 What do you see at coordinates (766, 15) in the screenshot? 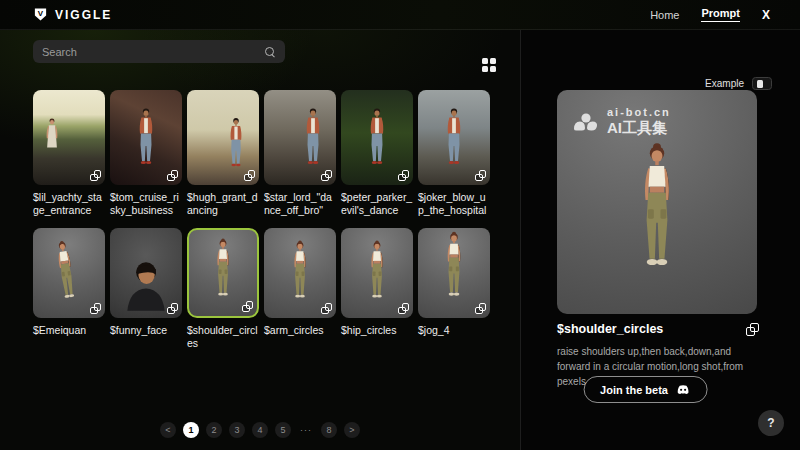
I see `nav-x-twitter: X` at bounding box center [766, 15].